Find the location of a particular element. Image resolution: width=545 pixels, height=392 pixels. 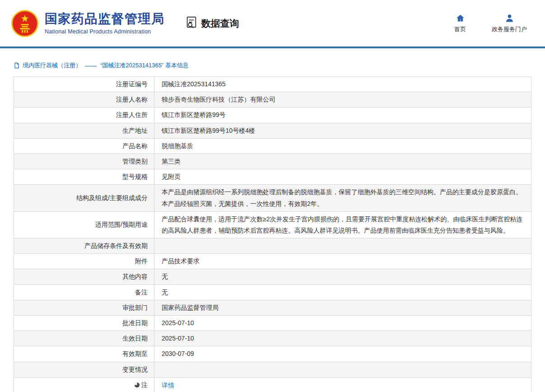

table-row: 适用范围/预期用途 产品配合球囊使用，适用于流产次数≥2次并发生子宫内膜损伤的，… is located at coordinates (273, 225).